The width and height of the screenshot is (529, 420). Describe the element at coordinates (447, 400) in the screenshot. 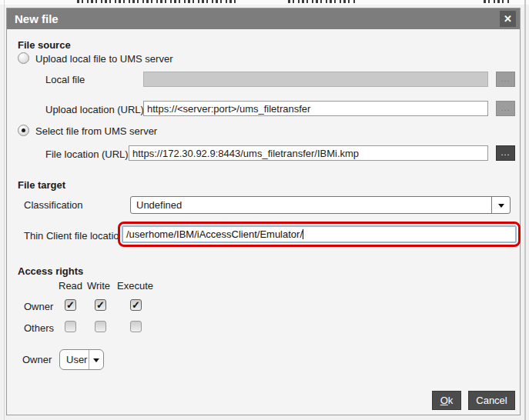

I see `ok-button-label: Ok` at that location.